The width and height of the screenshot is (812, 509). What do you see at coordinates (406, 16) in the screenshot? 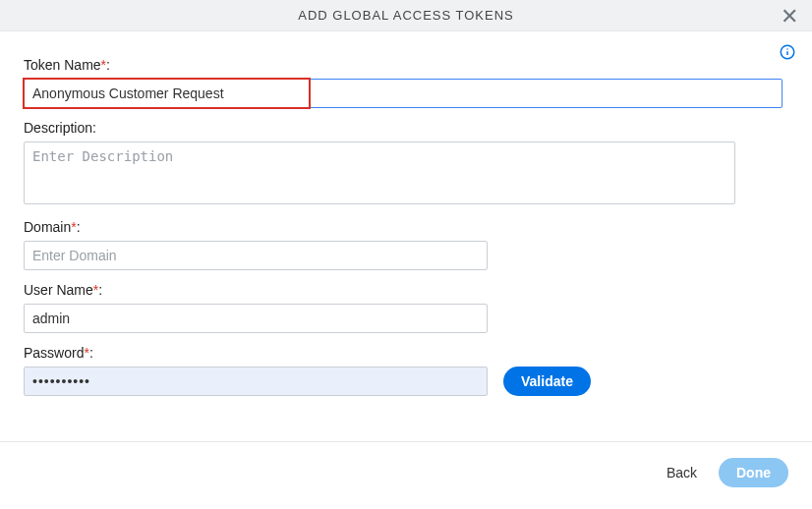
I see `dialog-title: ADD GLOBAL ACCESS TOKENS` at bounding box center [406, 16].